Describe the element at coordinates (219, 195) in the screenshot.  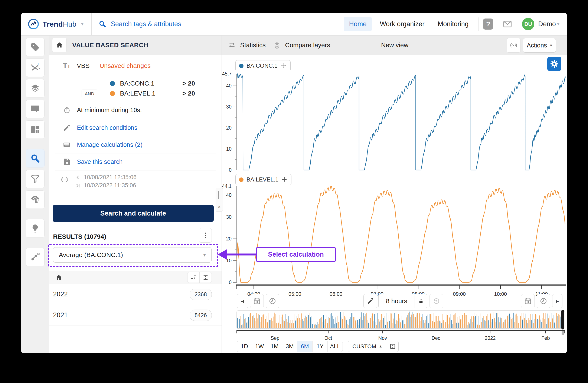
I see `panel-splitter-handle` at that location.